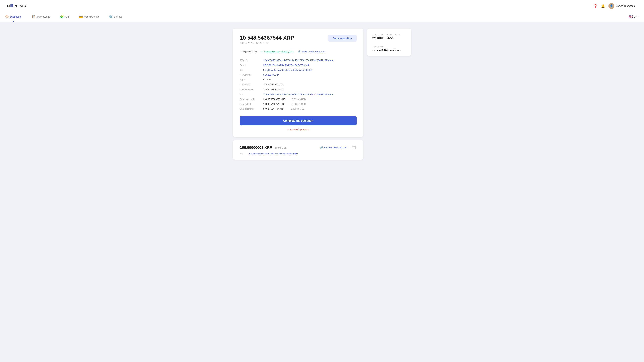 The height and width of the screenshot is (362, 644). Describe the element at coordinates (267, 41) in the screenshot. I see `transaction-header-left: 10 548.54367544 XRP 4 694.23 / 5 653.41 …` at that location.